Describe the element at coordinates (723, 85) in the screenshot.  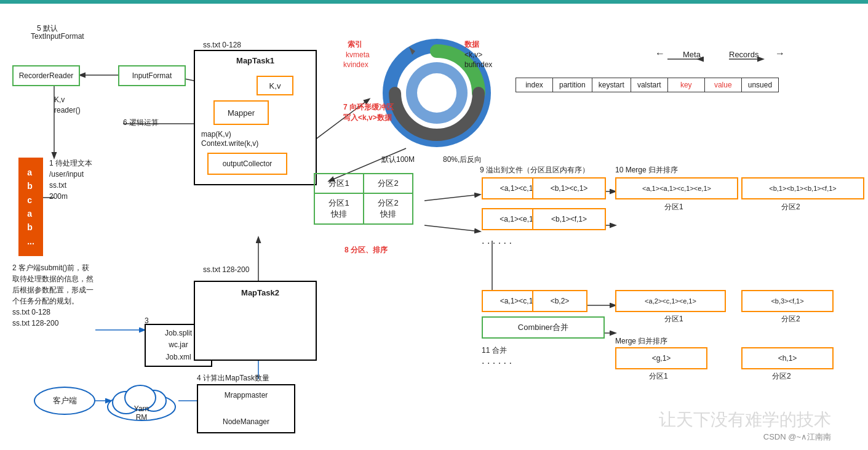
I see `col-value: value` at that location.